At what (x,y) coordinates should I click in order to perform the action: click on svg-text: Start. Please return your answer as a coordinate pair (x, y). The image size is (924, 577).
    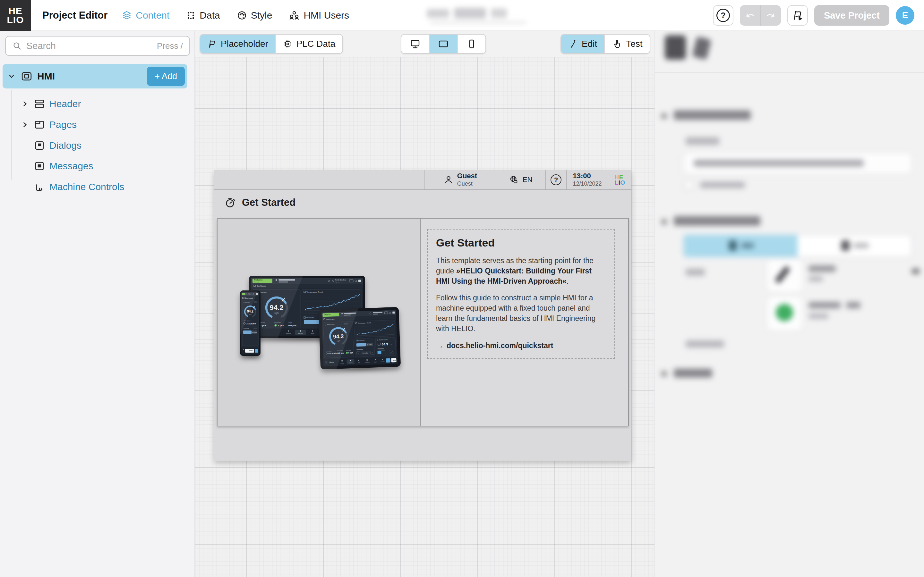
    Looking at the image, I should click on (313, 334).